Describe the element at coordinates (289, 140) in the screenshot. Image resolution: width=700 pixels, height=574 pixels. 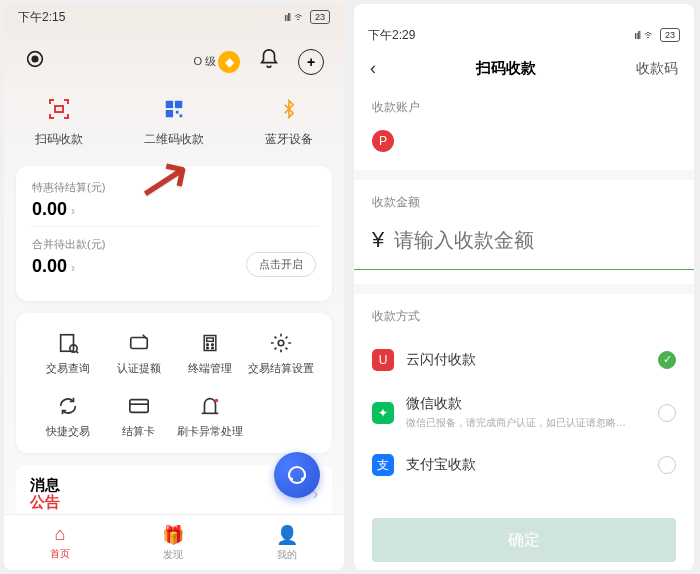
I see `quick-label: 蓝牙设备` at that location.